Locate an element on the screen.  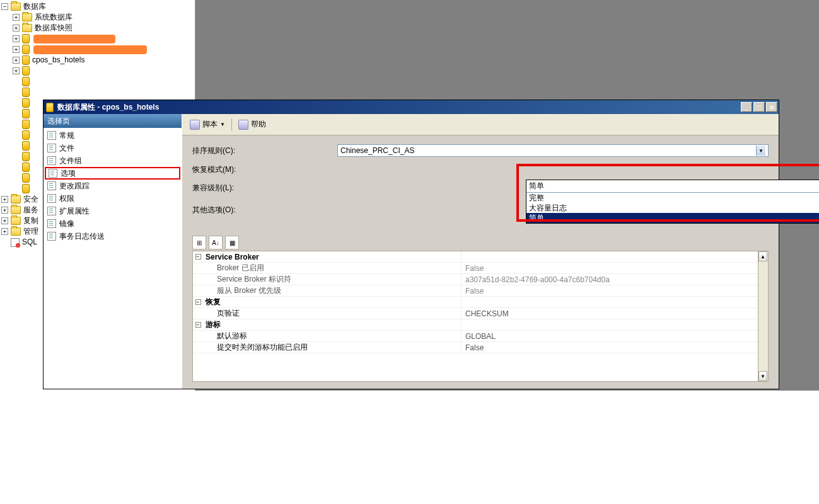
sidebar-item-label: 选项 is located at coordinates (68, 174).